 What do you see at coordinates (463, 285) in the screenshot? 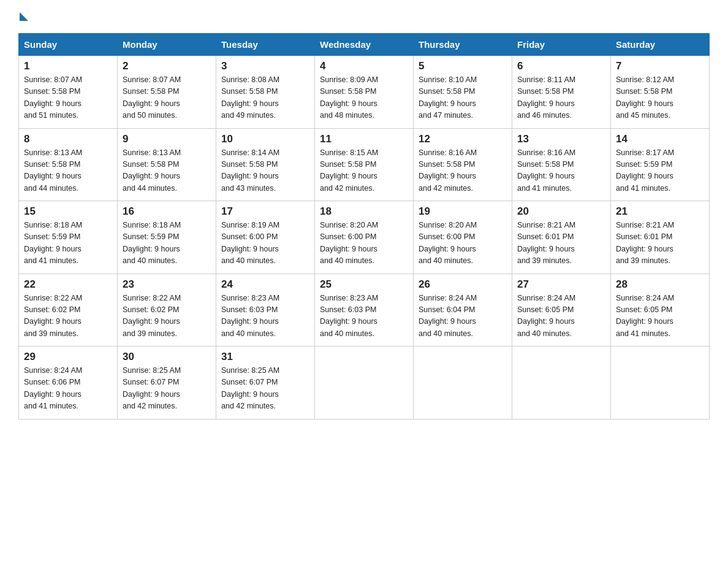
I see `day-number: 26` at bounding box center [463, 285].